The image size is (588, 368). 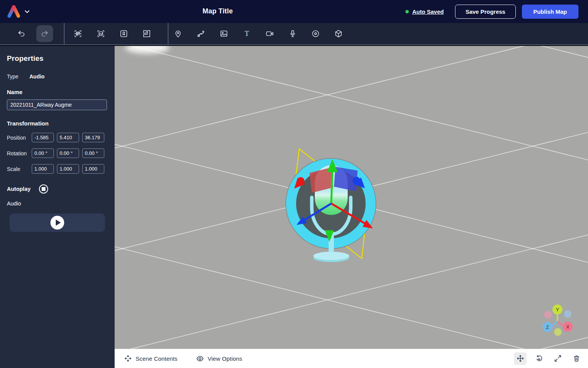 What do you see at coordinates (294, 34) in the screenshot?
I see `editor-toolbar: T` at bounding box center [294, 34].